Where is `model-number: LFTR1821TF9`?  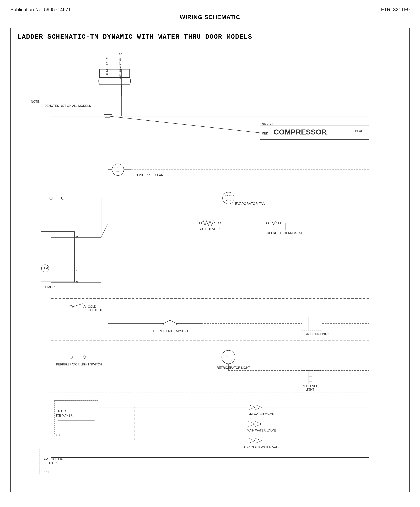
model-number: LFTR1821TF9 is located at coordinates (394, 10).